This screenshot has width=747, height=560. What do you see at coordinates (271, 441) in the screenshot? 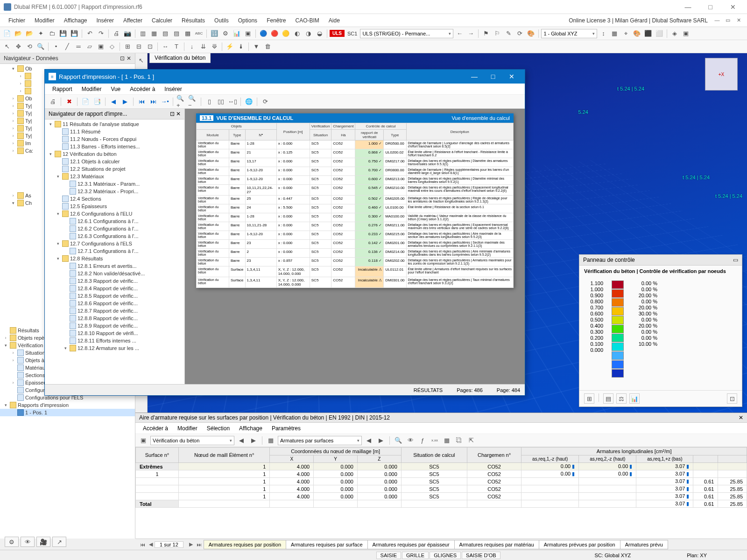
I see `bp-icon2: ▦` at bounding box center [271, 441].